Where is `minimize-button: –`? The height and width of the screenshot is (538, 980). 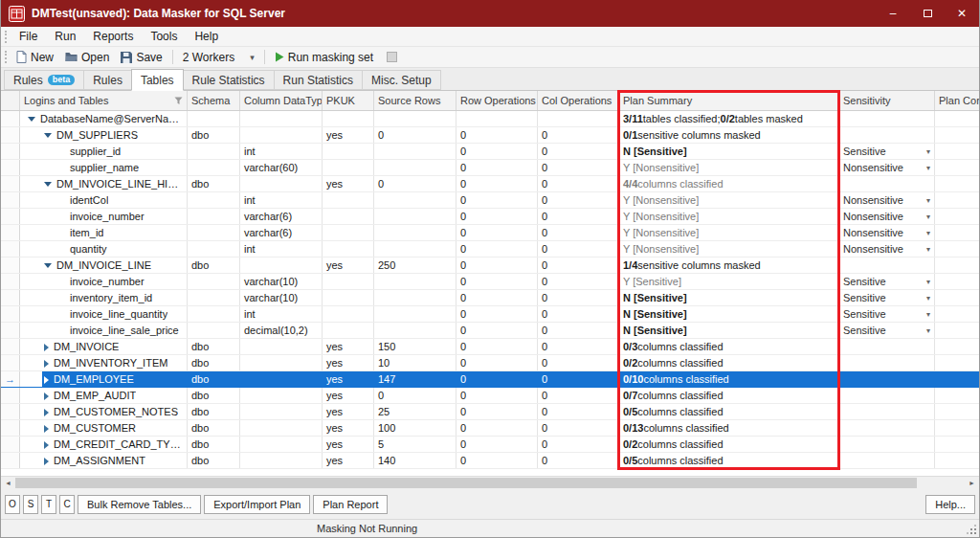 minimize-button: – is located at coordinates (893, 13).